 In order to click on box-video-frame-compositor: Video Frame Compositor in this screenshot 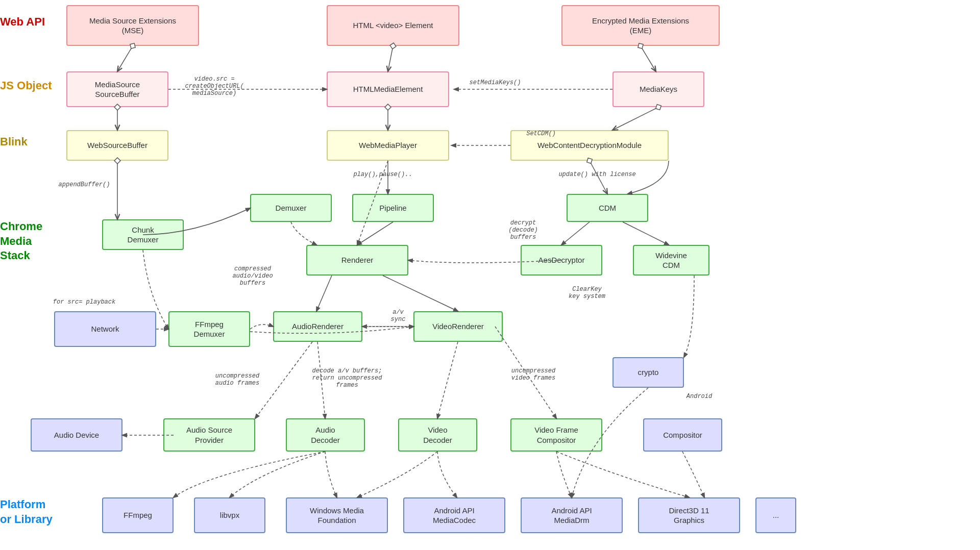, I will do `click(556, 435)`.